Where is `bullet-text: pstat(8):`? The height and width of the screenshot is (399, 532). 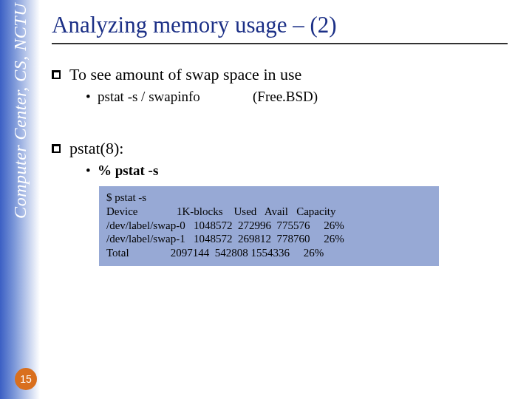
bullet-text: pstat(8): is located at coordinates (96, 148).